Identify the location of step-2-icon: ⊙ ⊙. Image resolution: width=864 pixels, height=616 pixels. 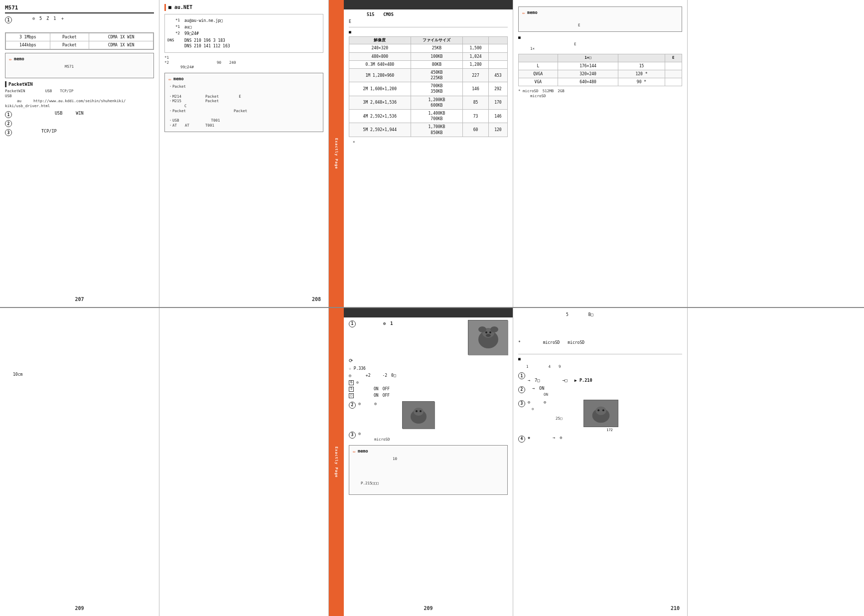
(368, 404).